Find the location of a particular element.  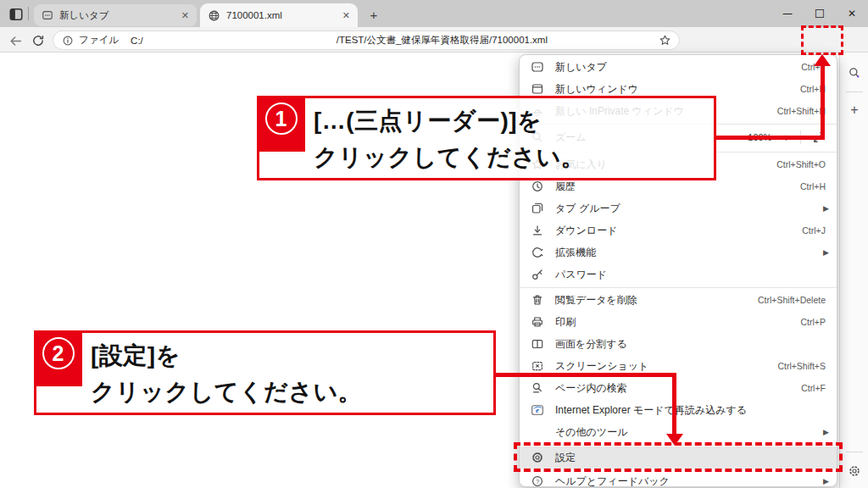

tab-new-tab: 新しいタブ ✕ is located at coordinates (115, 15).